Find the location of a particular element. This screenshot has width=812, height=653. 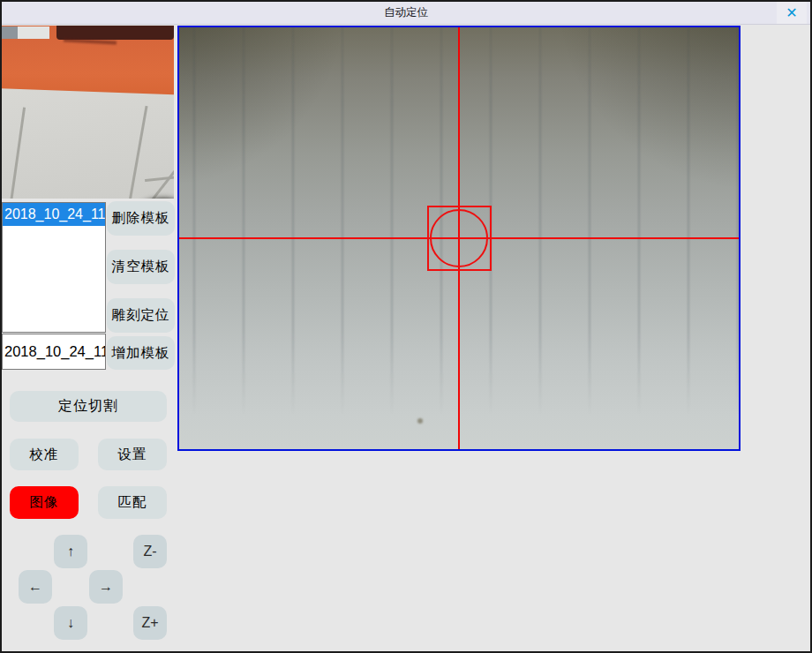

arrow-left-icon: ← is located at coordinates (35, 587).